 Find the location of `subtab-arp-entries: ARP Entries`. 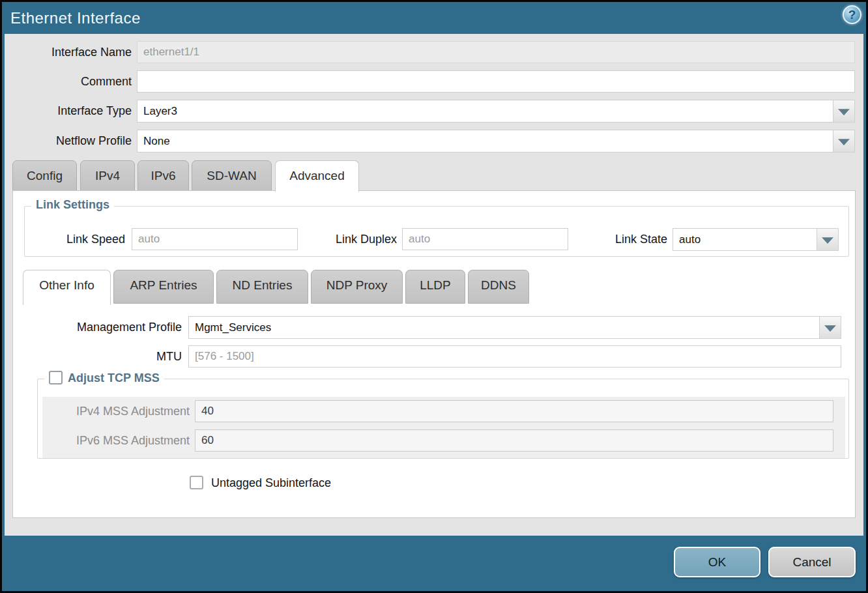

subtab-arp-entries: ARP Entries is located at coordinates (164, 287).